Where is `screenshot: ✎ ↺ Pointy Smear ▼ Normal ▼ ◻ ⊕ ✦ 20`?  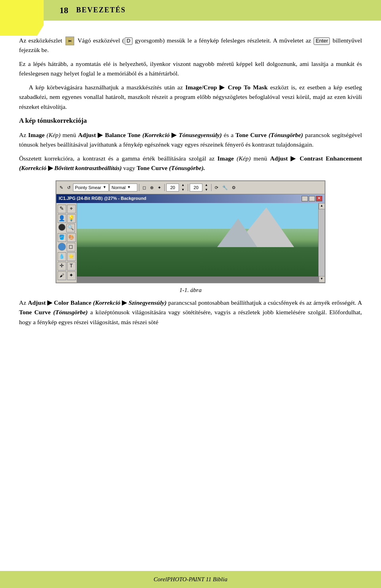 screenshot: ✎ ↺ Pointy Smear ▼ Normal ▼ ◻ ⊕ ✦ 20 is located at coordinates (190, 232).